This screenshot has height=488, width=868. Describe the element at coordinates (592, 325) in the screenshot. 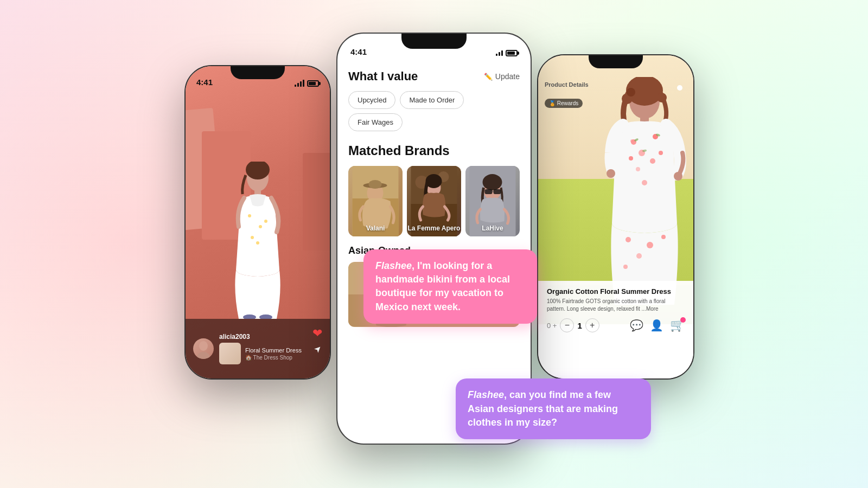

I see `qty-plus-button: +` at that location.